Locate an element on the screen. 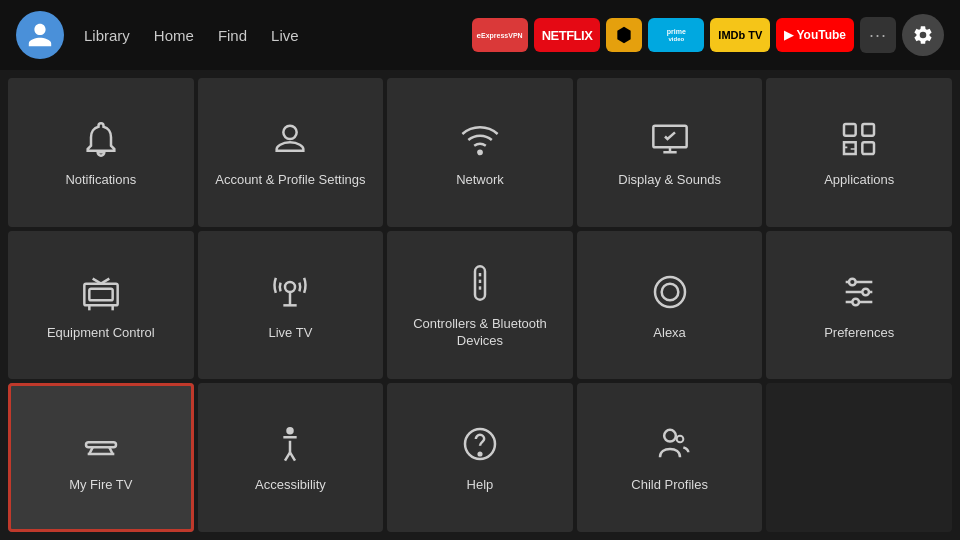 Image resolution: width=960 pixels, height=540 pixels. nav-library: Library is located at coordinates (107, 36).